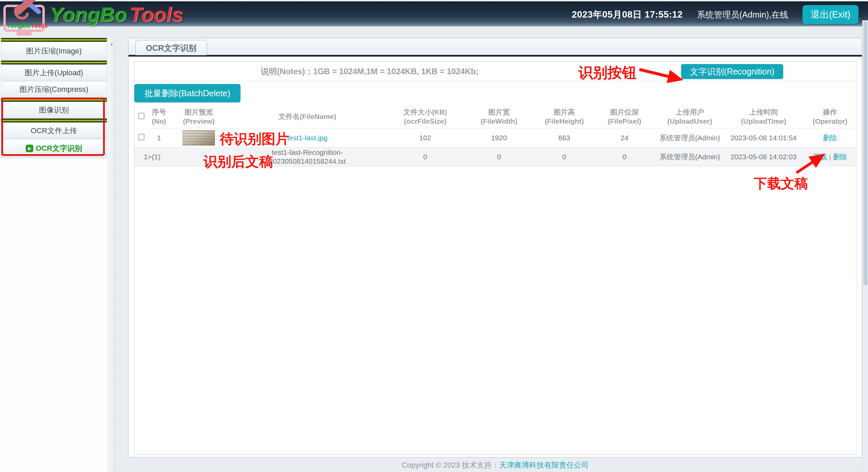  Describe the element at coordinates (624, 117) in the screenshot. I see `col-header-filepixel: 图片位深(FilePixel)` at that location.